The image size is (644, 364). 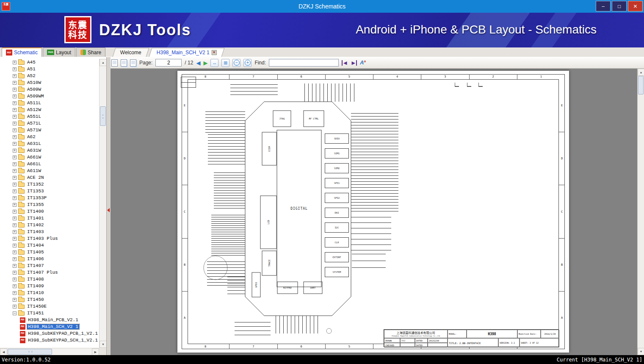 I want to click on panel-splitter, so click(x=108, y=206).